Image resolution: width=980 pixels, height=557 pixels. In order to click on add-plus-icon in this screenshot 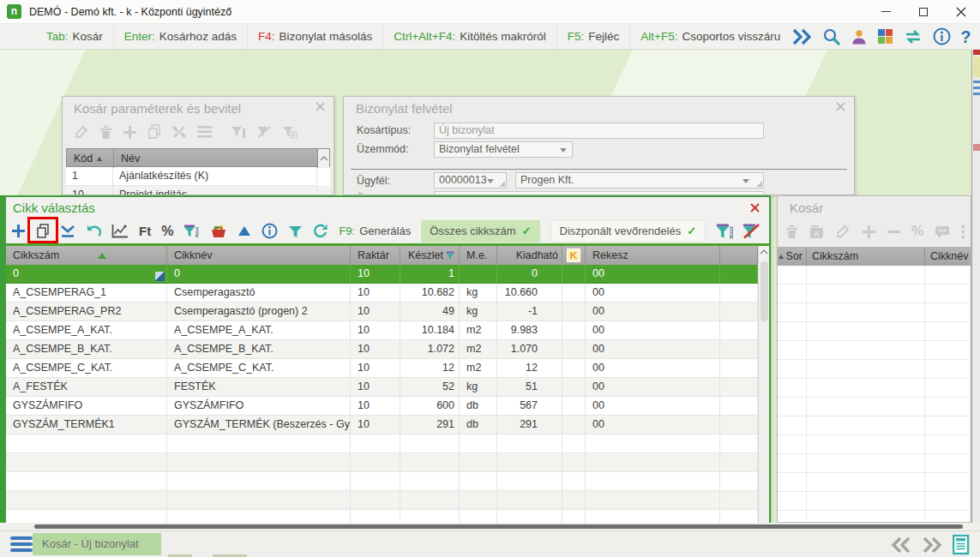, I will do `click(130, 132)`.